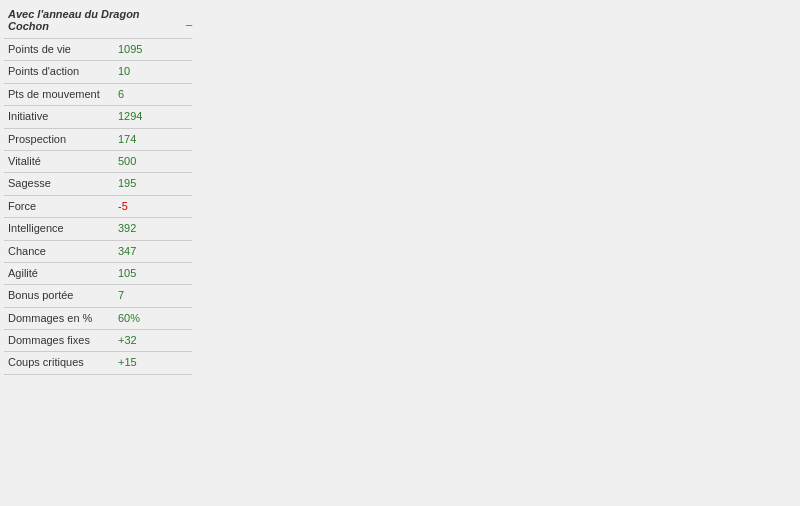 This screenshot has width=800, height=506. What do you see at coordinates (153, 206) in the screenshot?
I see `stat-value: -5` at bounding box center [153, 206].